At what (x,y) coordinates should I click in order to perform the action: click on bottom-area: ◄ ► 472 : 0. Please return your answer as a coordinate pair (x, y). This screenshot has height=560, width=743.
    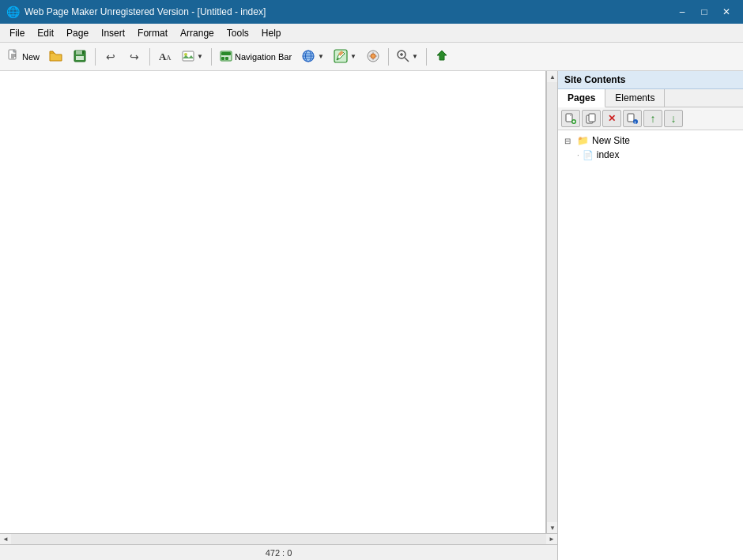
    Looking at the image, I should click on (278, 547).